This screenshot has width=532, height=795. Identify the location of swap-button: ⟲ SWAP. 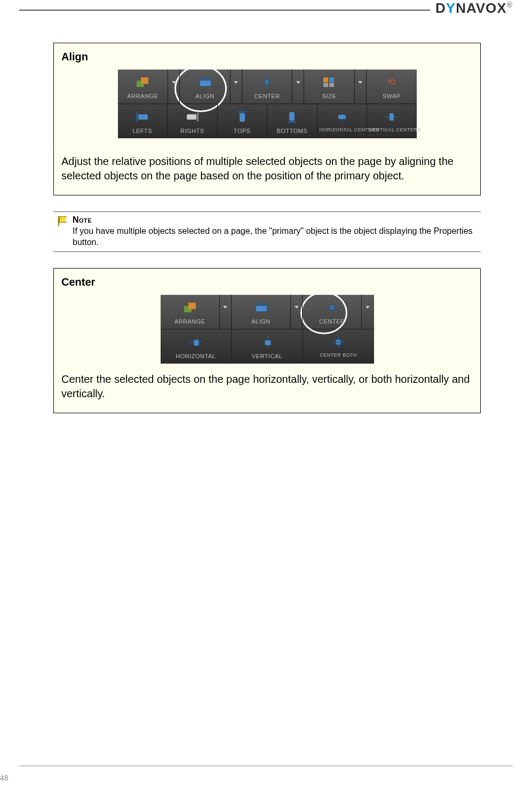
(392, 86).